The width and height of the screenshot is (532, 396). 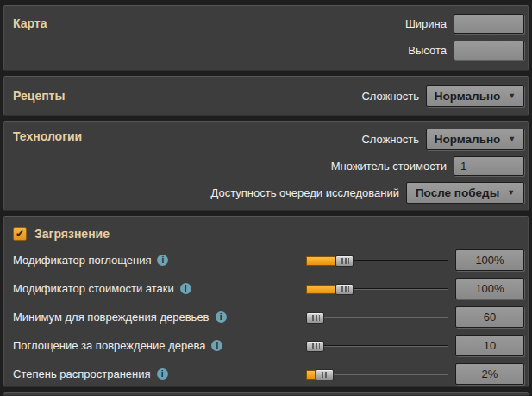 What do you see at coordinates (20, 234) in the screenshot?
I see `checkmark-icon: ✔` at bounding box center [20, 234].